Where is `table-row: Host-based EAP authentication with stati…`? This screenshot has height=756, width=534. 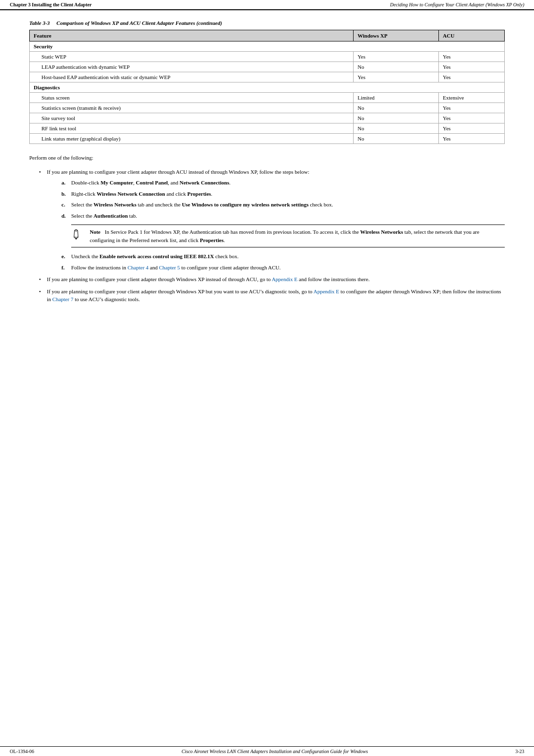 table-row: Host-based EAP authentication with stati… is located at coordinates (267, 77).